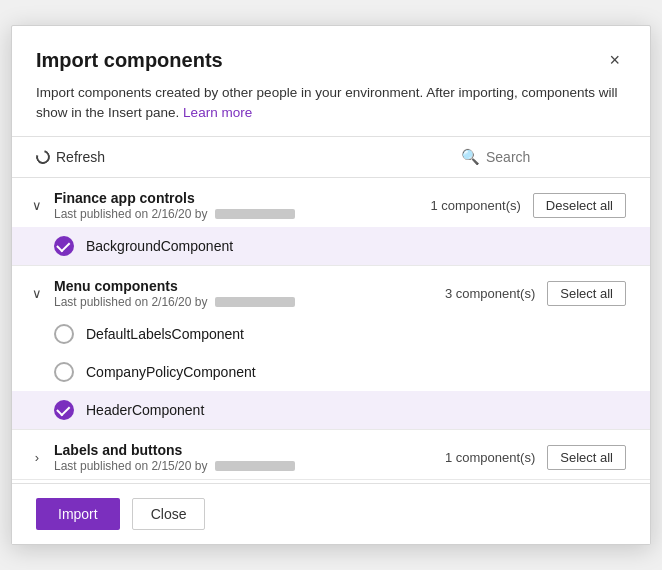 The height and width of the screenshot is (570, 662). Describe the element at coordinates (78, 514) in the screenshot. I see `import-button: Import` at that location.